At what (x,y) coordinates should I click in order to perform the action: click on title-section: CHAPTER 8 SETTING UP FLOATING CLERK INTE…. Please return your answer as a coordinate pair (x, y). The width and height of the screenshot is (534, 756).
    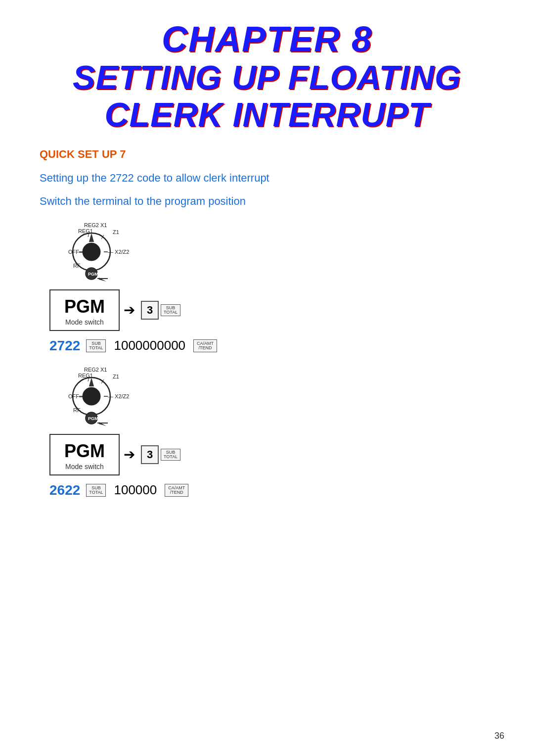
    Looking at the image, I should click on (267, 76).